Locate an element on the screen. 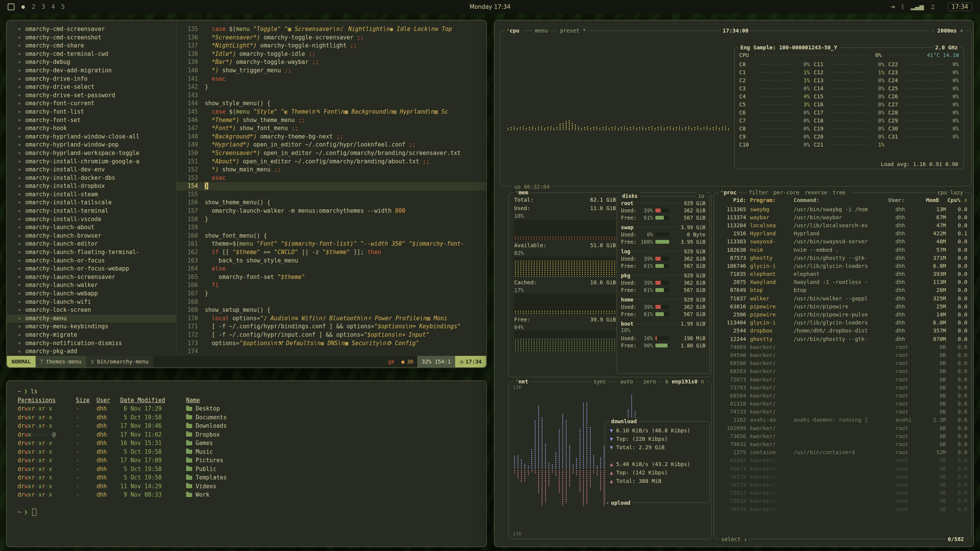 The width and height of the screenshot is (980, 551). proc-row: 71835elephantelephantdhh393M0.0 is located at coordinates (843, 274).